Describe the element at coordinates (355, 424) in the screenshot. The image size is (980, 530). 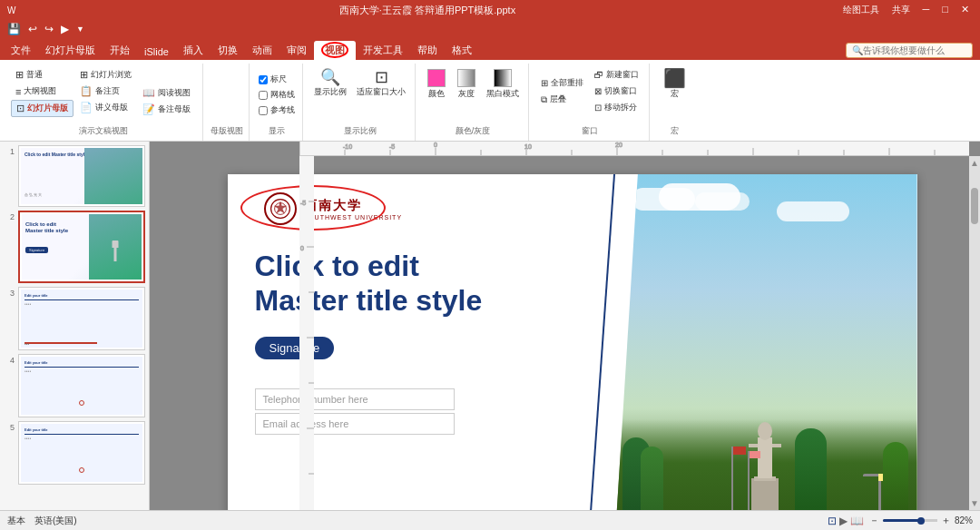
I see `email-field: Email address here` at that location.